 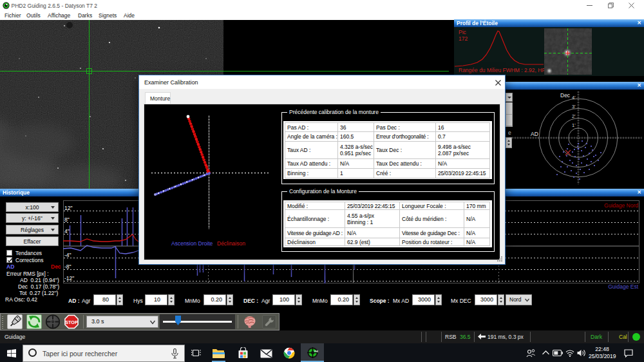 What do you see at coordinates (535, 134) in the screenshot?
I see `svg-text: AD` at bounding box center [535, 134].